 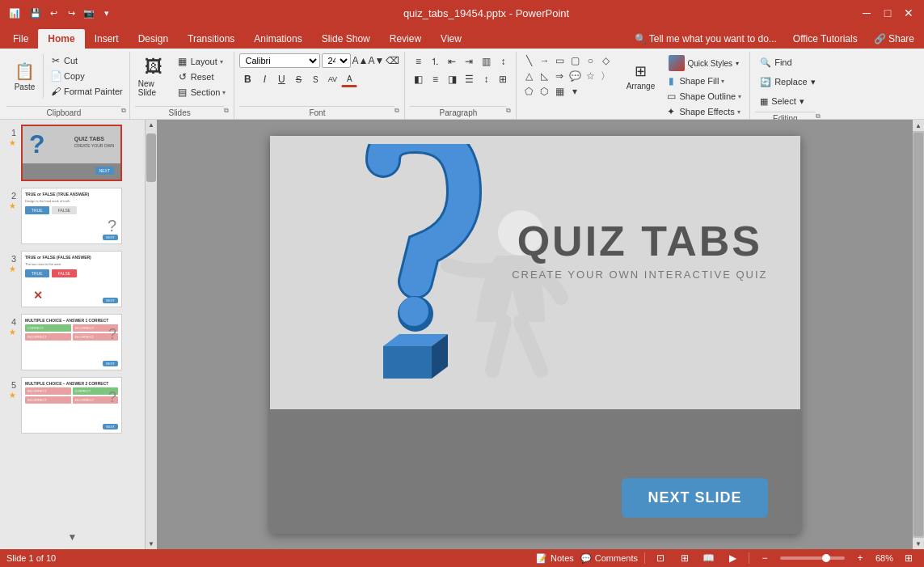 I want to click on underline-button: U, so click(x=281, y=79).